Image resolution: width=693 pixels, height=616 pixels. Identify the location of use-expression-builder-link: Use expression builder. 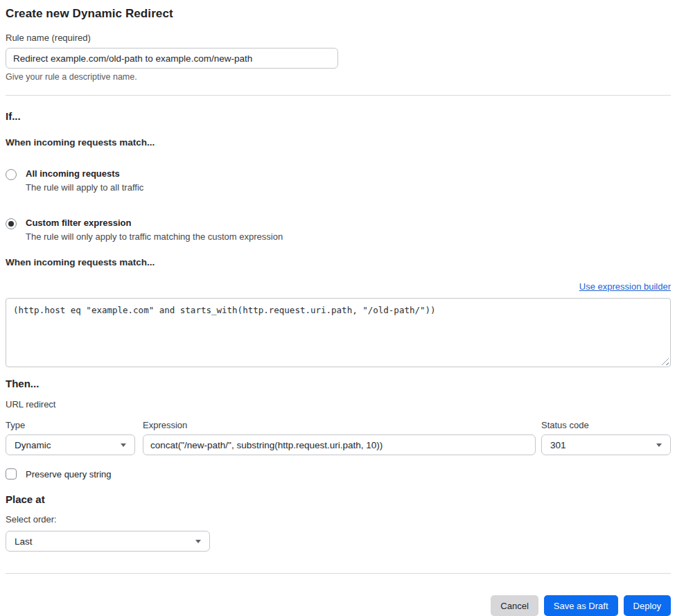
(625, 287).